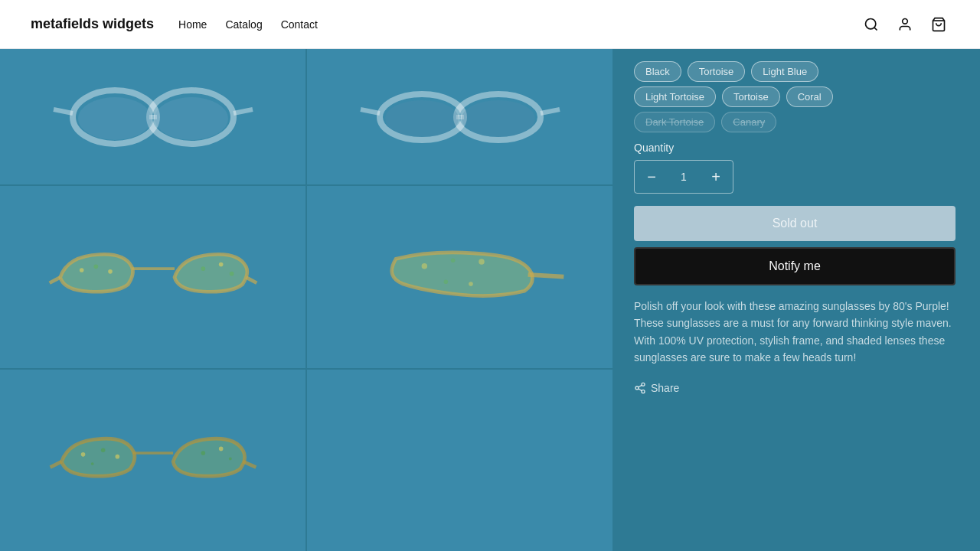  What do you see at coordinates (785, 72) in the screenshot?
I see `color-chip-light-blue: Light Blue` at bounding box center [785, 72].